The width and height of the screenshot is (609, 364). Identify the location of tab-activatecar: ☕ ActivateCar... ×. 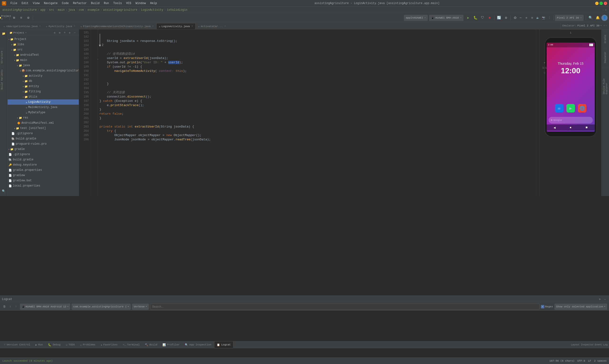
(212, 26).